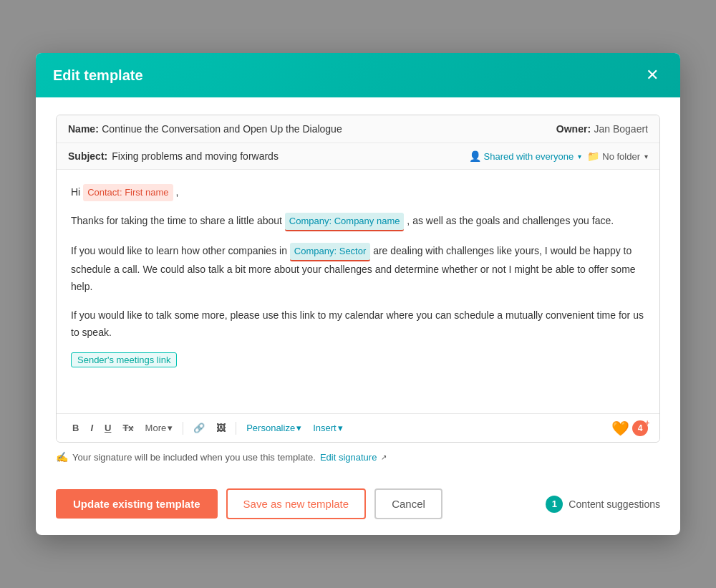 This screenshot has height=588, width=716. I want to click on content-suggestions: 1 Content suggestions, so click(603, 504).